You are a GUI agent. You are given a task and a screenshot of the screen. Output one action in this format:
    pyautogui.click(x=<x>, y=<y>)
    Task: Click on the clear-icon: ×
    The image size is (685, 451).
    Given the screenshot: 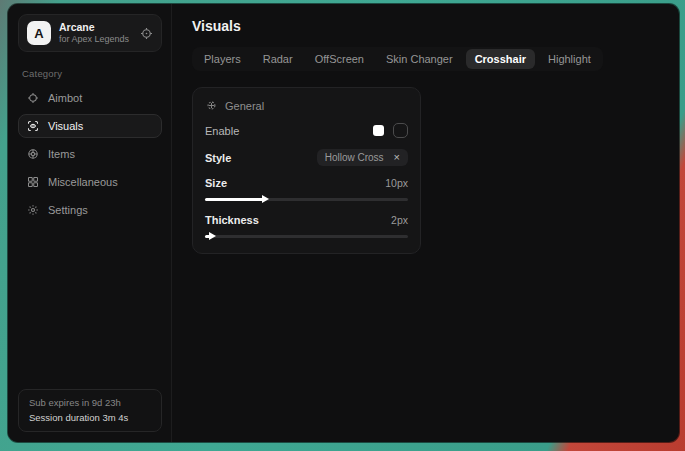 What is the action you would take?
    pyautogui.click(x=397, y=158)
    